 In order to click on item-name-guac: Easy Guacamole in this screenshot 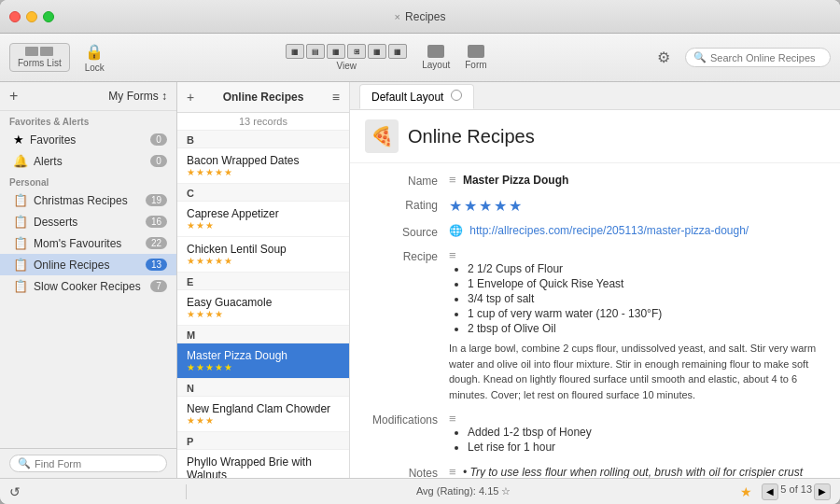, I will do `click(263, 302)`.